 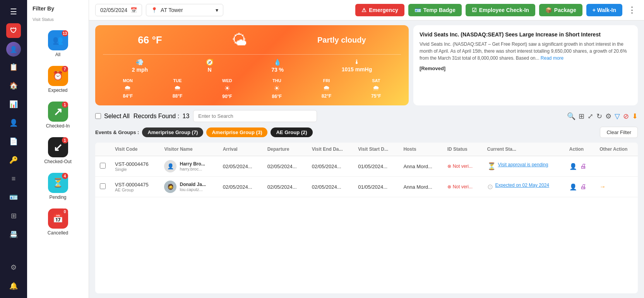 What do you see at coordinates (522, 185) in the screenshot?
I see `row2-status-link: Expected on 02 May 2024` at bounding box center [522, 185].